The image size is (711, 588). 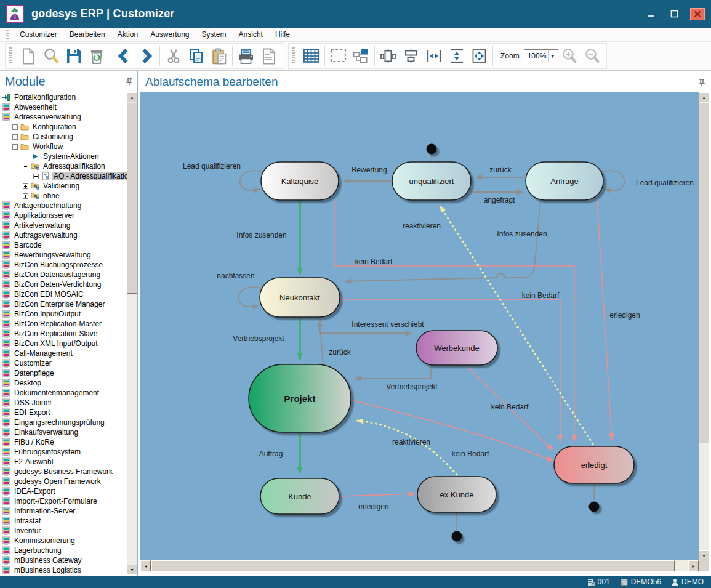 What do you see at coordinates (219, 56) in the screenshot?
I see `paste-button` at bounding box center [219, 56].